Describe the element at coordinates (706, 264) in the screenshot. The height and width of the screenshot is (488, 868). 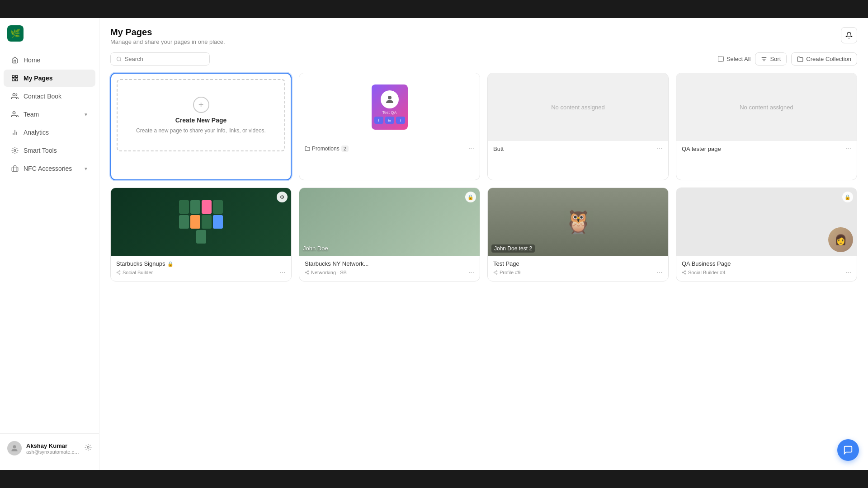
I see `qa-business-name: QA Business Page` at that location.